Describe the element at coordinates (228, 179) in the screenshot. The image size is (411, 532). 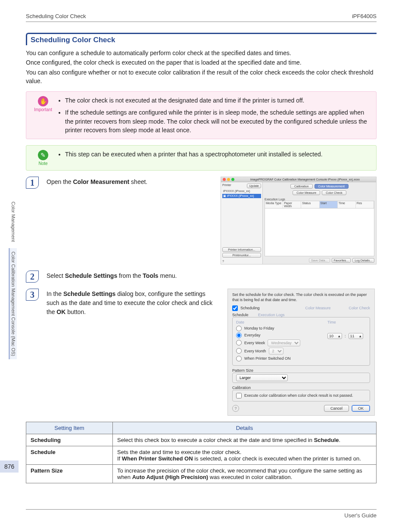
I see `minimize-icon` at that location.